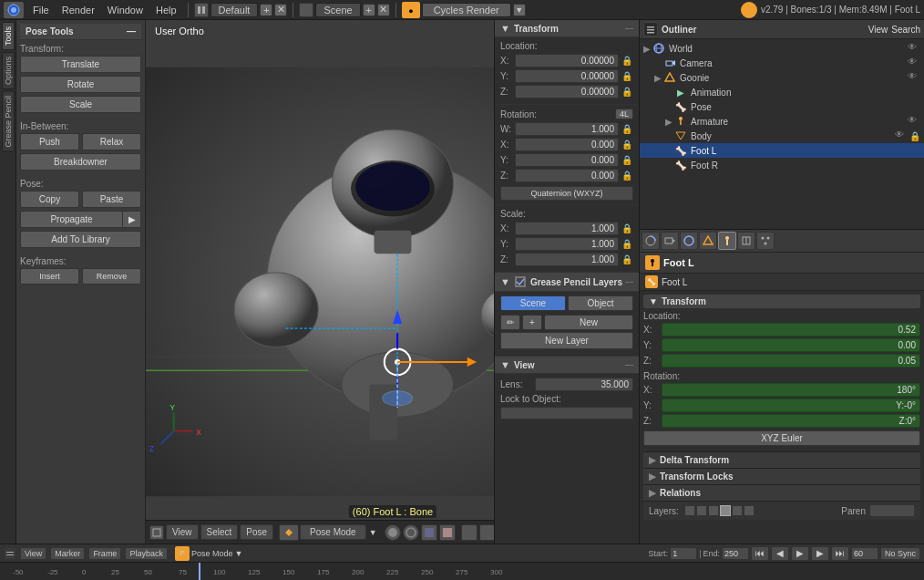 Image resolution: width=924 pixels, height=580 pixels. I want to click on frame-btn: Frame, so click(105, 554).